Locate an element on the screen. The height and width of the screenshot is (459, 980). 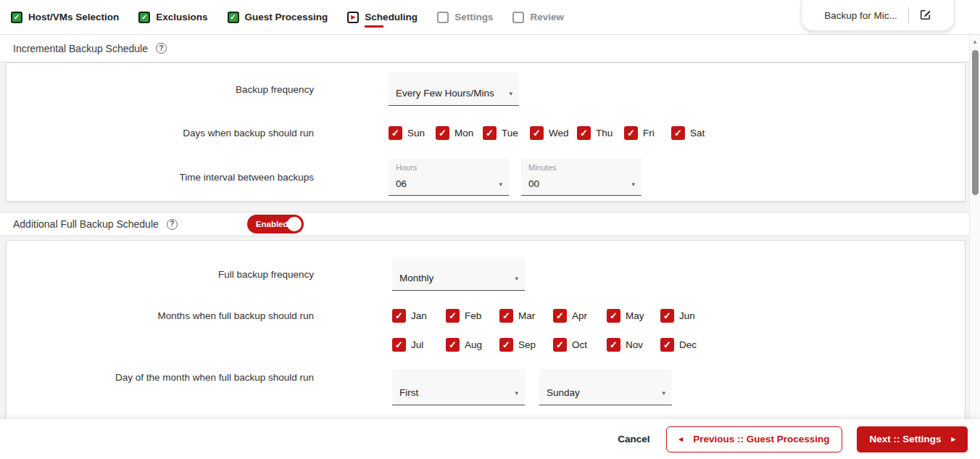
scroll-up-arrow-icon: ▲ is located at coordinates (975, 42).